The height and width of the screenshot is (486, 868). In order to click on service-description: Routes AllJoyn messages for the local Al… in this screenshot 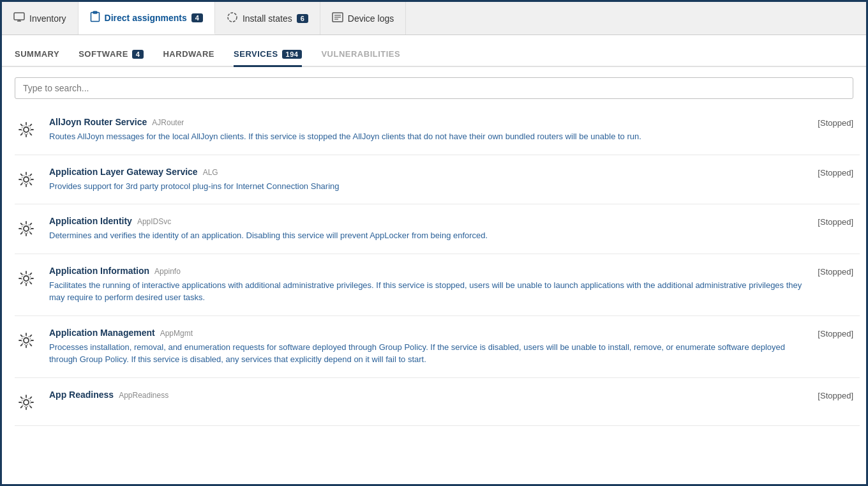, I will do `click(428, 137)`.